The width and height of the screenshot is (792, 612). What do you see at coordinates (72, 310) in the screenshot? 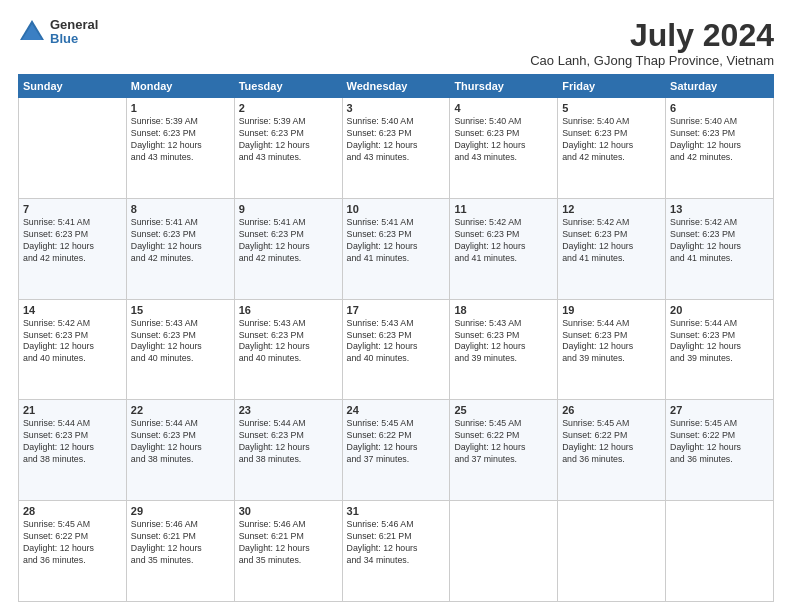
I see `day-number: 14` at bounding box center [72, 310].